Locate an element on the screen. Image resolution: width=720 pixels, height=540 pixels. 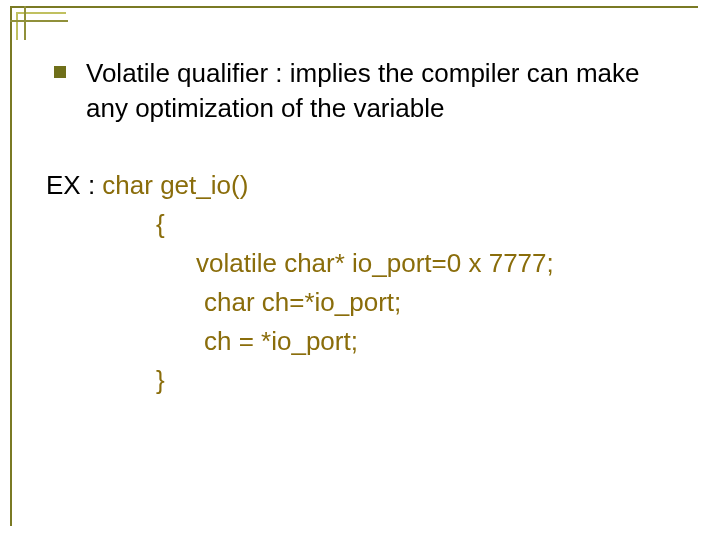
example-signature-line: EX : char get_io() is located at coordinates (360, 186).